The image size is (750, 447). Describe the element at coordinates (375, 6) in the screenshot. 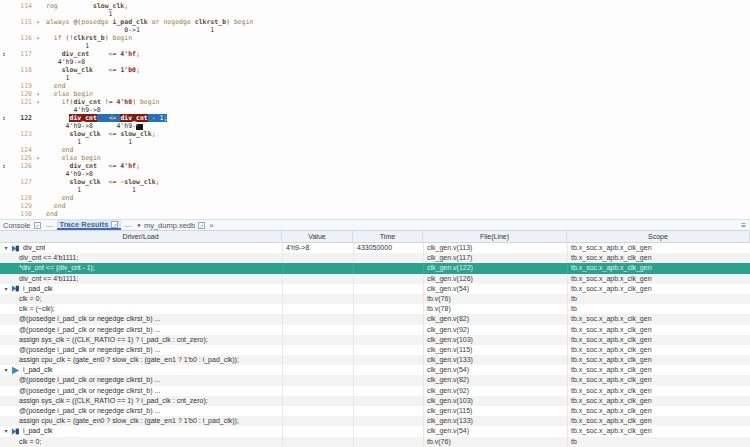

I see `code-line: 114reg slow_clk;` at that location.